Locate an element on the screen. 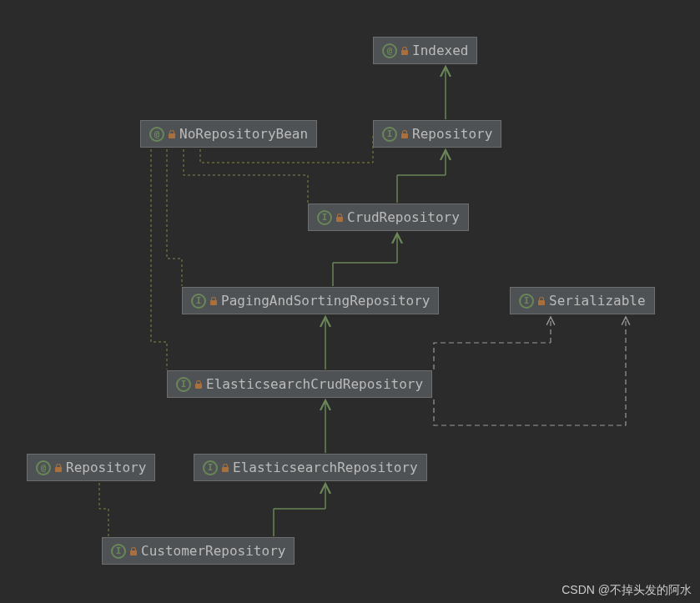 This screenshot has width=700, height=603. node-customer-repository: I CustomerRepository is located at coordinates (199, 550).